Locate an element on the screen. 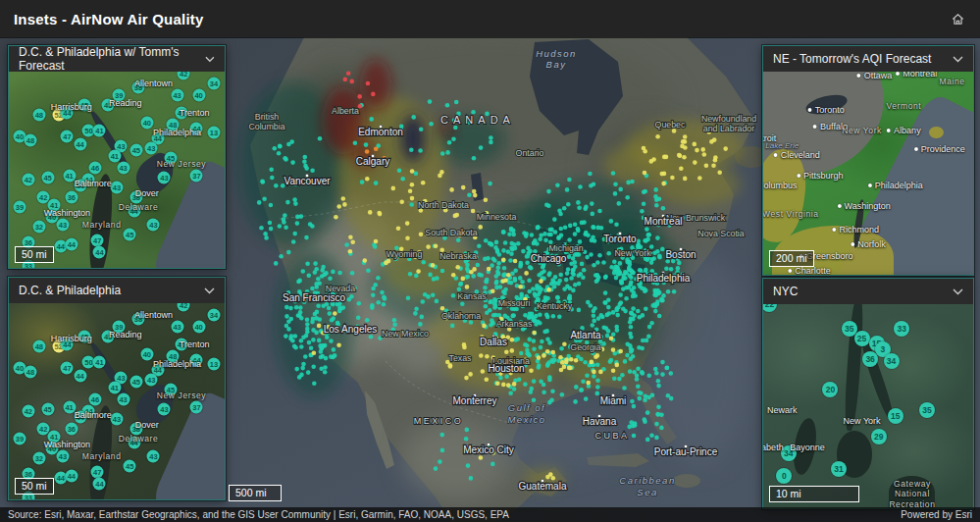 This screenshot has height=522, width=980. aqi-marker: 22 is located at coordinates (770, 308).